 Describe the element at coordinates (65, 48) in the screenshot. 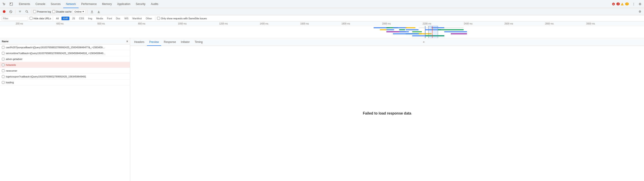

I see `table-row: card%20?jsonpcallback=jQuery191037658832…` at that location.